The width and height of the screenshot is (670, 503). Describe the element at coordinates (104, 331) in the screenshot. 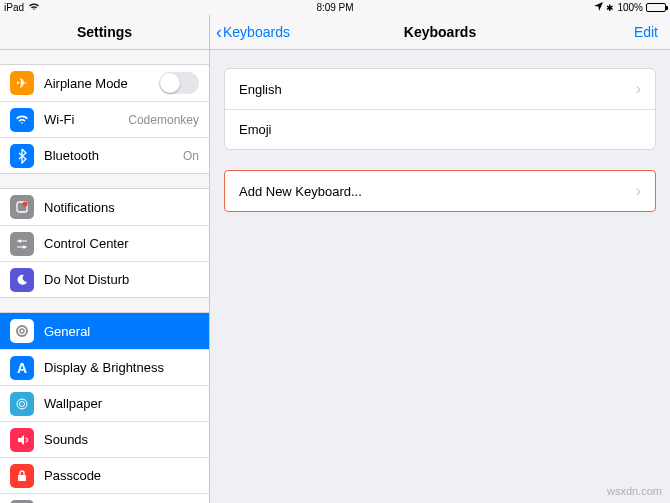

I see `sidebar-item-general: General` at that location.